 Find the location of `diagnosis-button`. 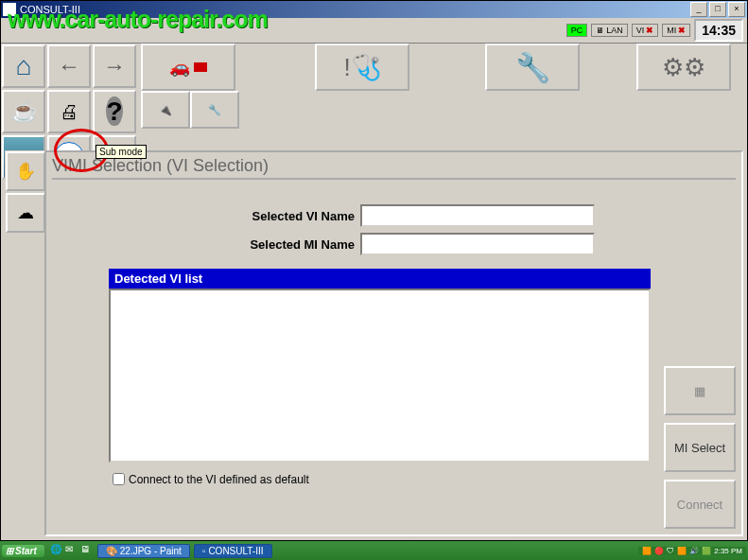

diagnosis-button is located at coordinates (188, 67).